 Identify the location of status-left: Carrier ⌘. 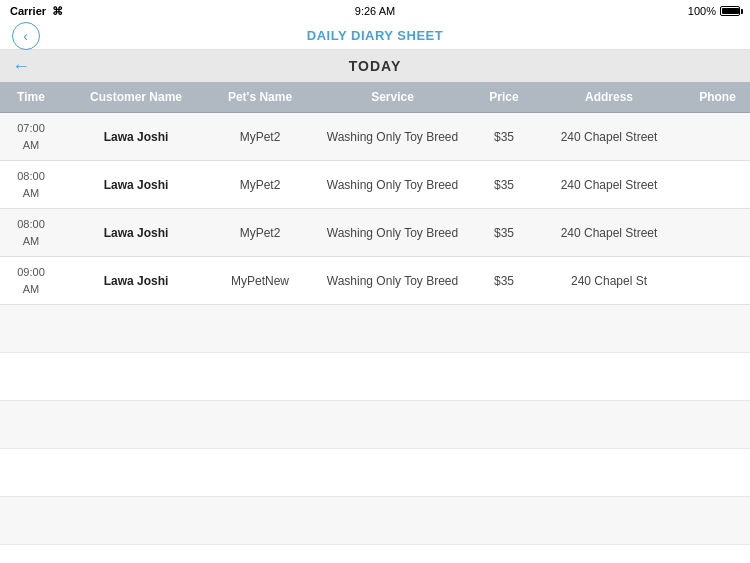
(36, 12).